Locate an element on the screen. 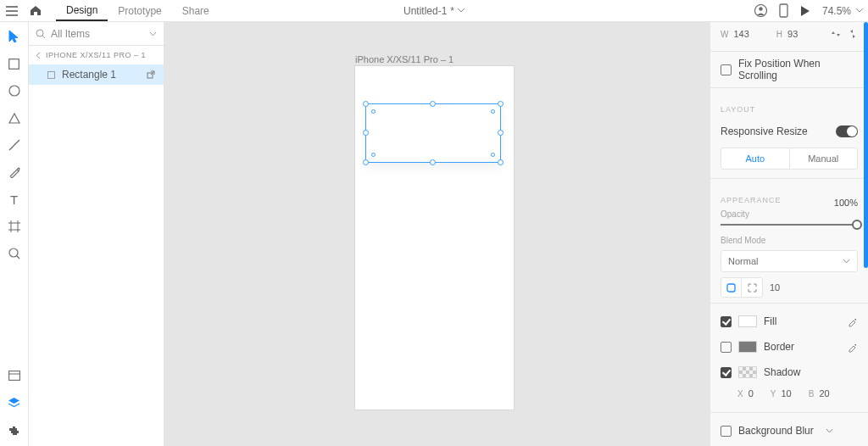  corner-radius-mode is located at coordinates (742, 287).